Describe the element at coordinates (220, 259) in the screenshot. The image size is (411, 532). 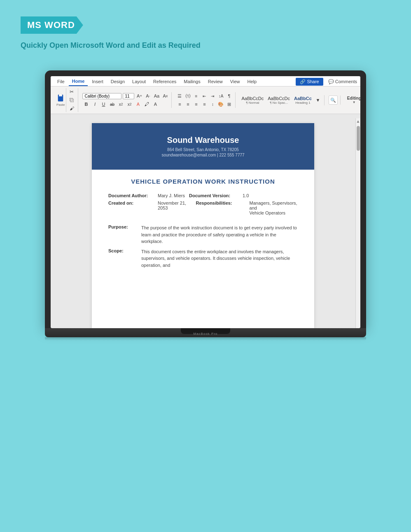
I see `section-scope-text: This document covers the entire workplac…` at that location.